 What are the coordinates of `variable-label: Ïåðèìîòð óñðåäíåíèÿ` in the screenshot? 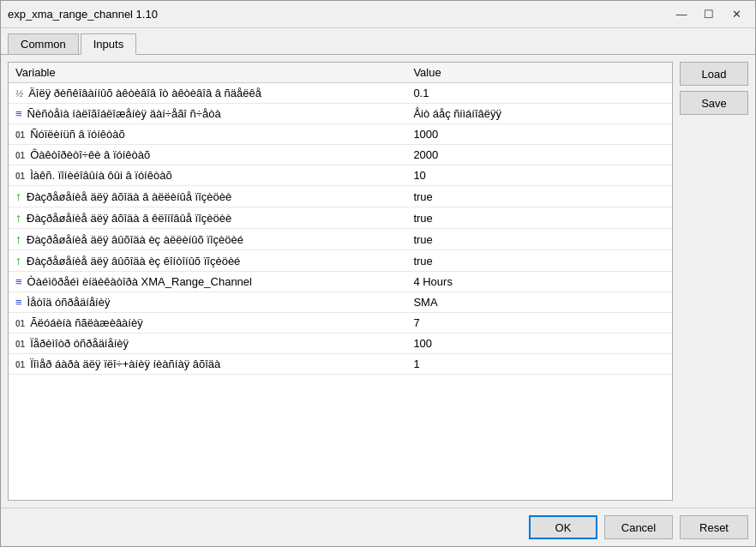 It's located at (79, 343).